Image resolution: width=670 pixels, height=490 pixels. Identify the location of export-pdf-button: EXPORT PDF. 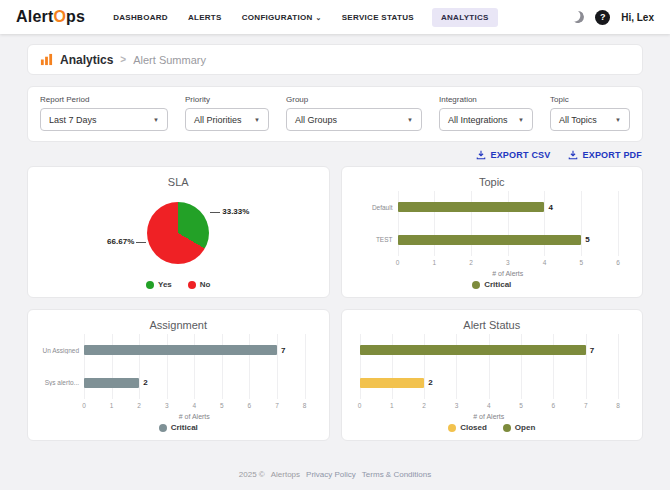
(605, 155).